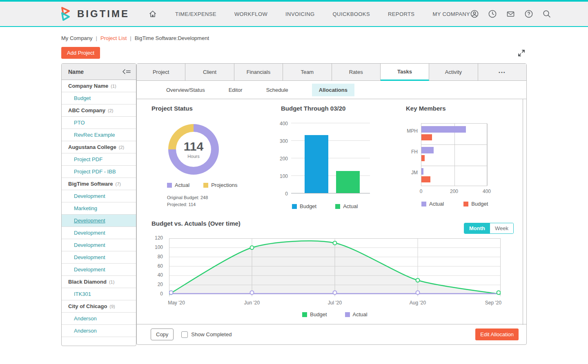  What do you see at coordinates (220, 185) in the screenshot?
I see `donut-legend: ActualProjections` at bounding box center [220, 185].